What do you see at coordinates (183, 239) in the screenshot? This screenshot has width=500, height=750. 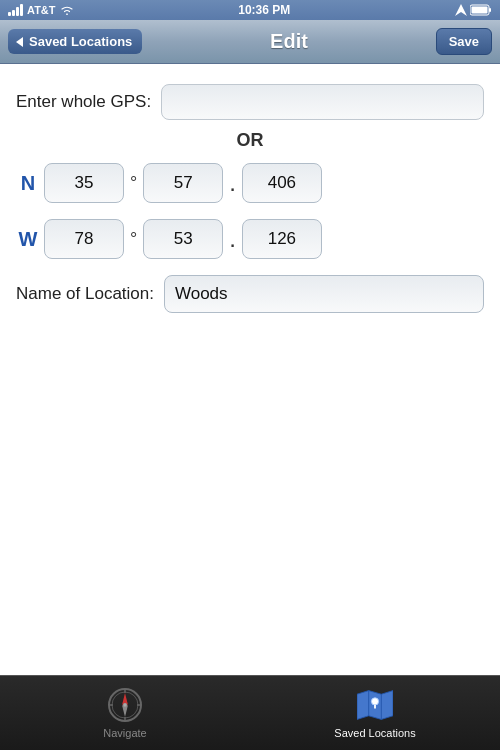 I see `w-minutes-input` at bounding box center [183, 239].